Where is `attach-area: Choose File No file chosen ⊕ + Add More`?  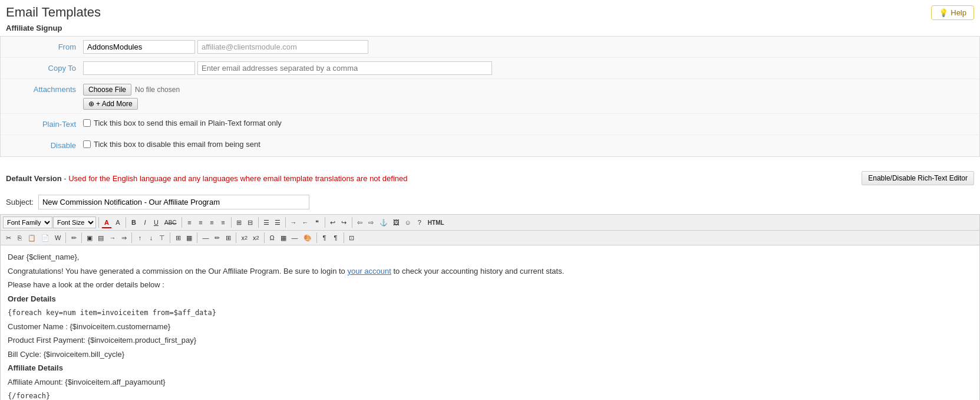
attach-area: Choose File No file chosen ⊕ + Add More is located at coordinates (131, 96).